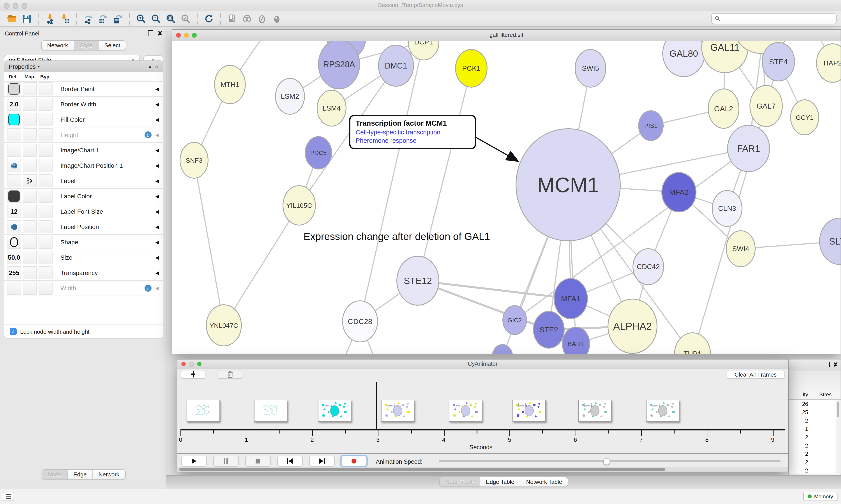  I want to click on info-icon: i, so click(148, 135).